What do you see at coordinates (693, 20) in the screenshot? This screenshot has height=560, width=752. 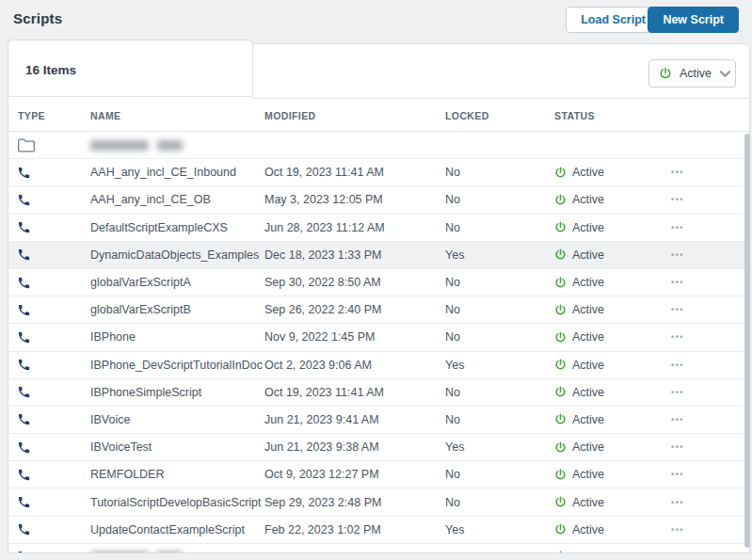 I see `new-script-button: New Script` at bounding box center [693, 20].